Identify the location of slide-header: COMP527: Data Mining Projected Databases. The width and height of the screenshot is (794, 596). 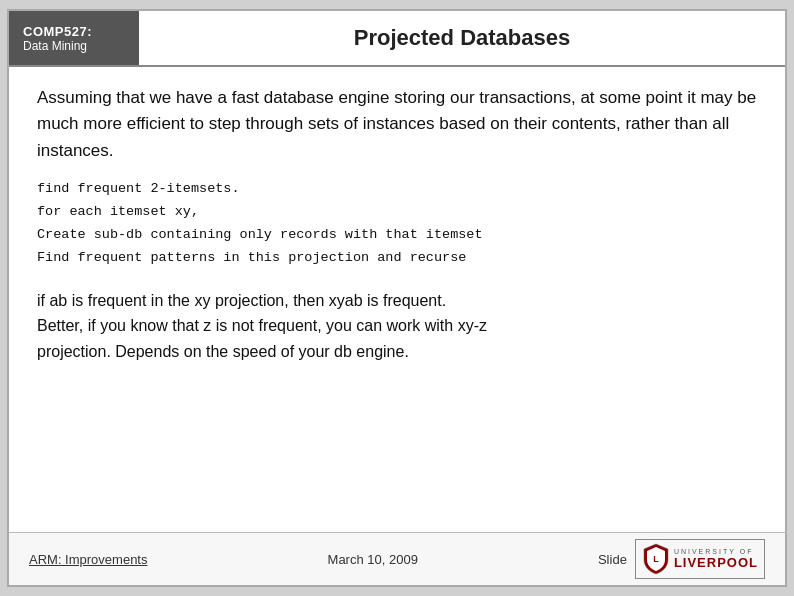
(397, 39).